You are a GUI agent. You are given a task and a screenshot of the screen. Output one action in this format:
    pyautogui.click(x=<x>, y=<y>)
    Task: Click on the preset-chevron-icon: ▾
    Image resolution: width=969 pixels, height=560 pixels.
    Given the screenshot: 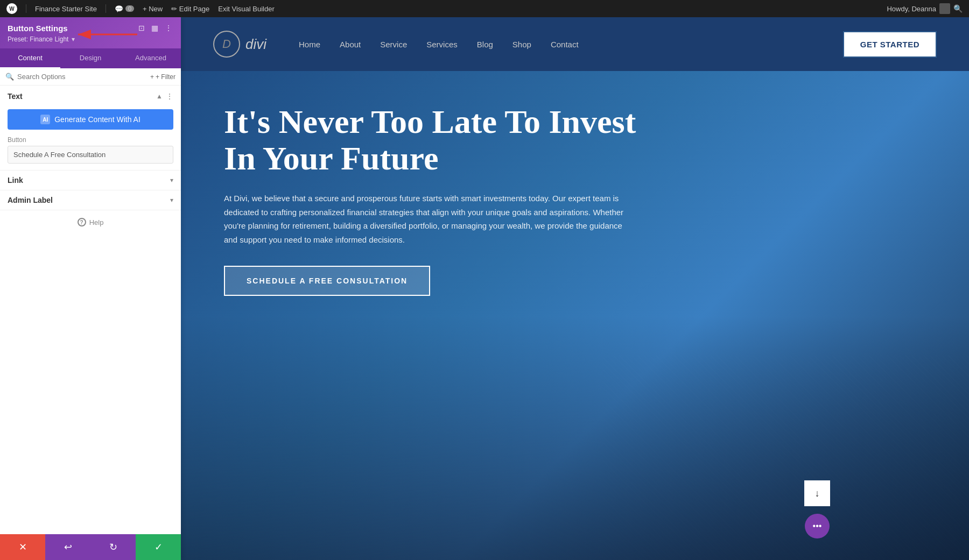 What is the action you would take?
    pyautogui.click(x=73, y=39)
    